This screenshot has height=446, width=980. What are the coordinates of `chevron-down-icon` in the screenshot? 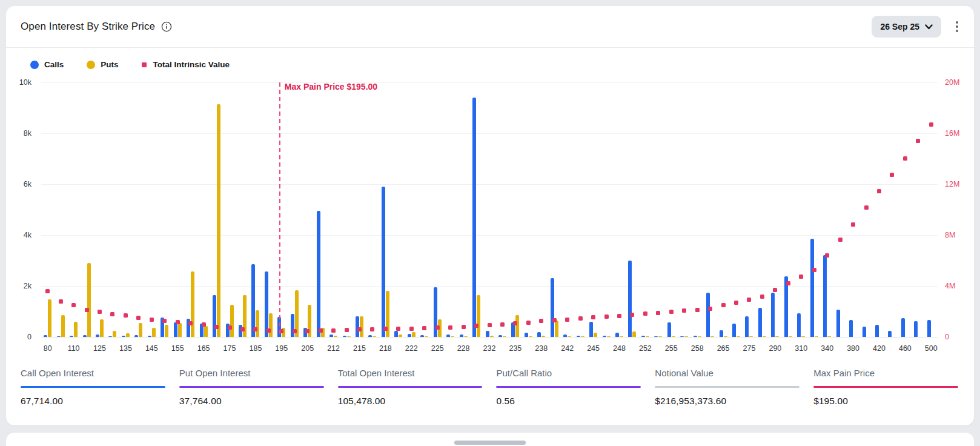 It's located at (929, 27).